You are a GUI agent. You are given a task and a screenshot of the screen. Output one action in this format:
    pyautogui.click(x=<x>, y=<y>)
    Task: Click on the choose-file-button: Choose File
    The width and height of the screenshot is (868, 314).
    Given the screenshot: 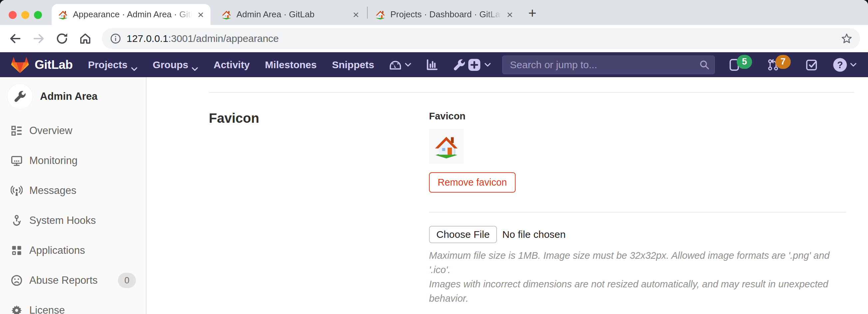 What is the action you would take?
    pyautogui.click(x=463, y=234)
    